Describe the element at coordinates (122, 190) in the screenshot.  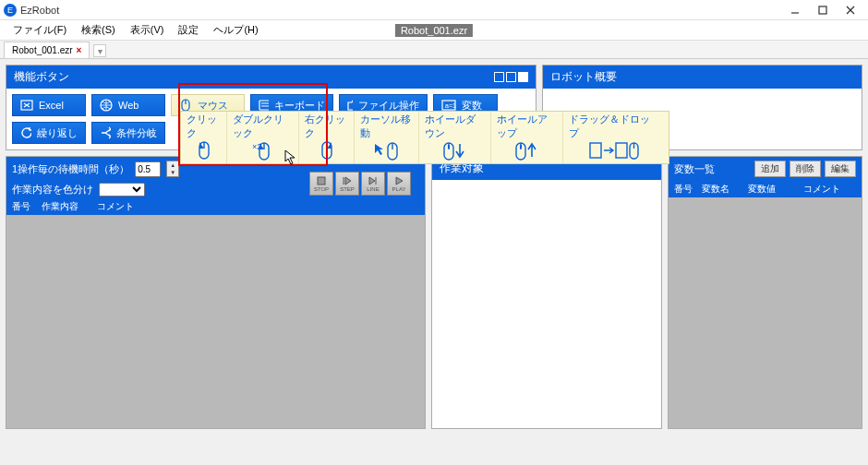
I see `color-select` at that location.